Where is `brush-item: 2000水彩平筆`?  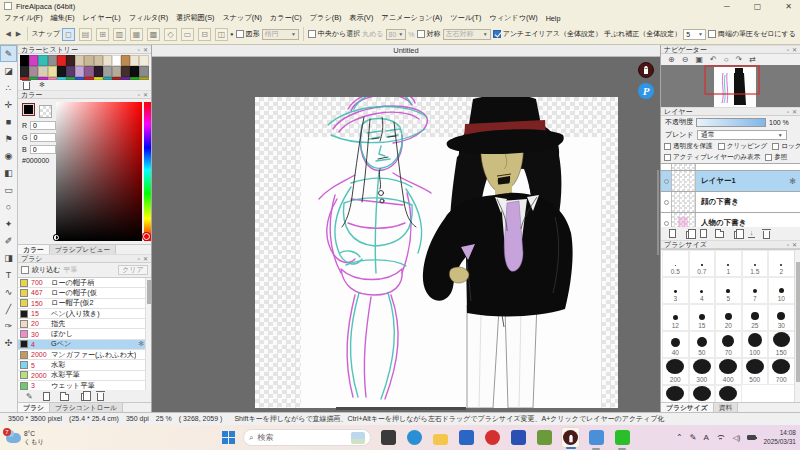 brush-item: 2000水彩平筆 is located at coordinates (84, 376).